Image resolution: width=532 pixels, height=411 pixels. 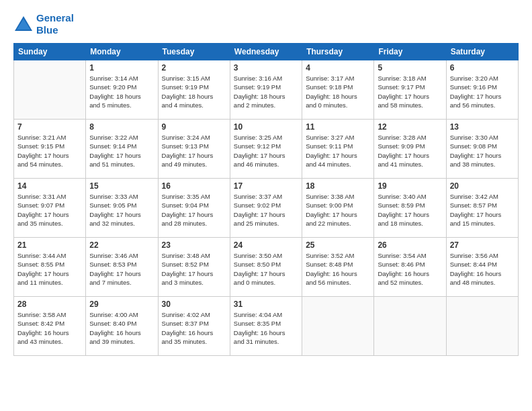 What do you see at coordinates (122, 52) in the screenshot?
I see `day-header-monday: Monday` at bounding box center [122, 52].